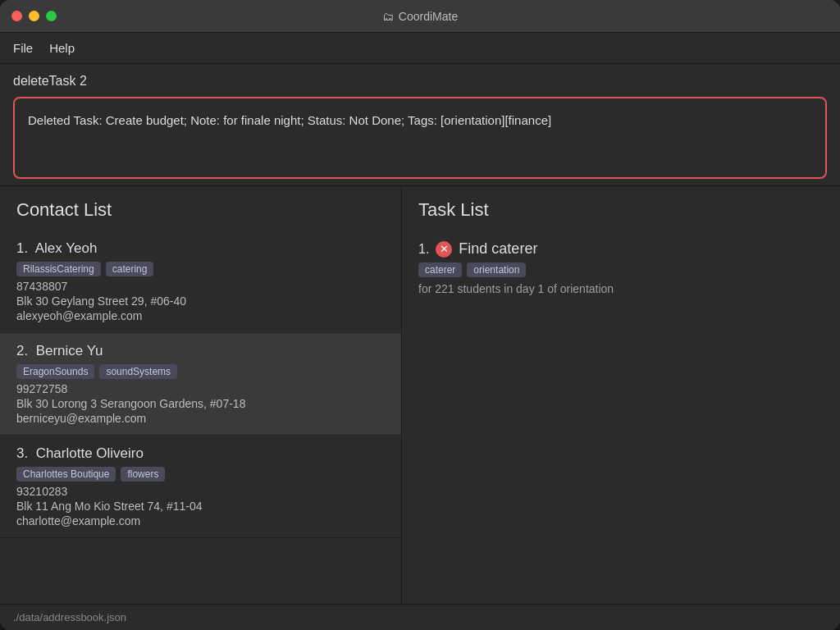 The width and height of the screenshot is (840, 630). Describe the element at coordinates (388, 16) in the screenshot. I see `app-icon: 🗂` at that location.